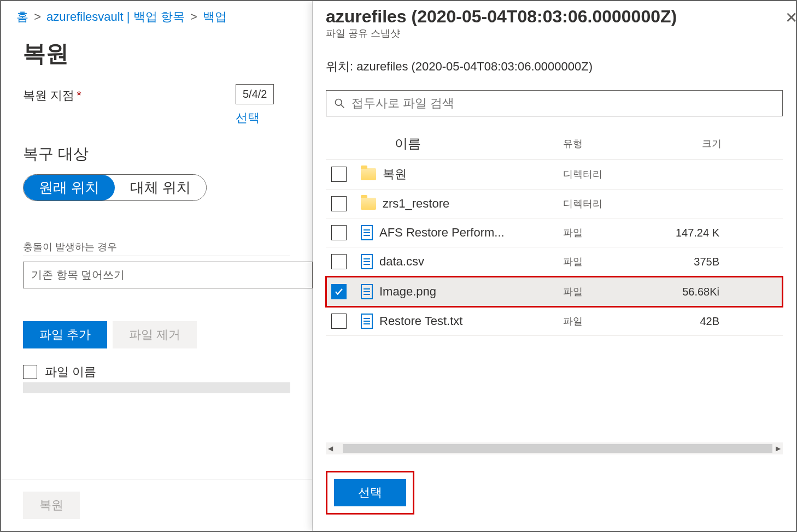  Describe the element at coordinates (554, 292) in the screenshot. I see `table-row: Image.png파일56.68Ki` at that location.